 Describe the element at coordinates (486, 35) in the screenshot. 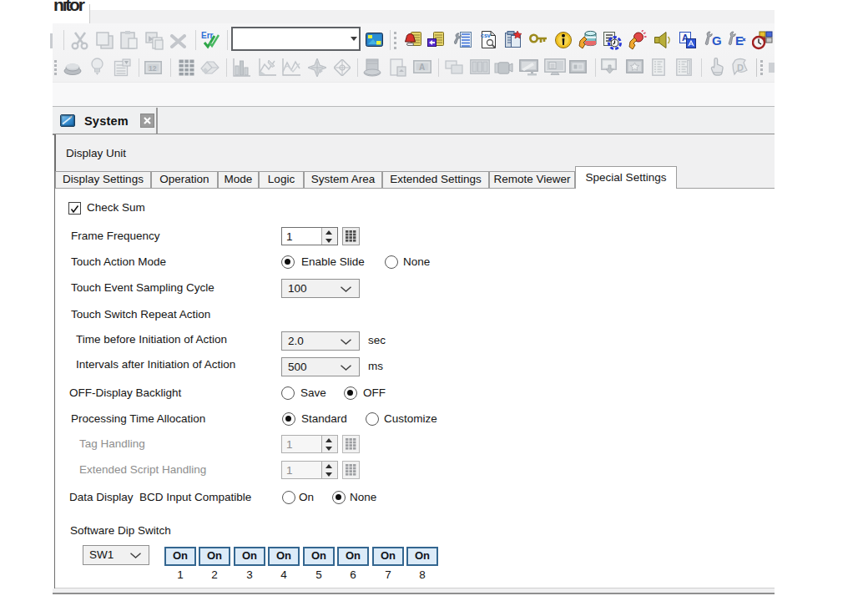

I see `svg-text: csv` at that location.